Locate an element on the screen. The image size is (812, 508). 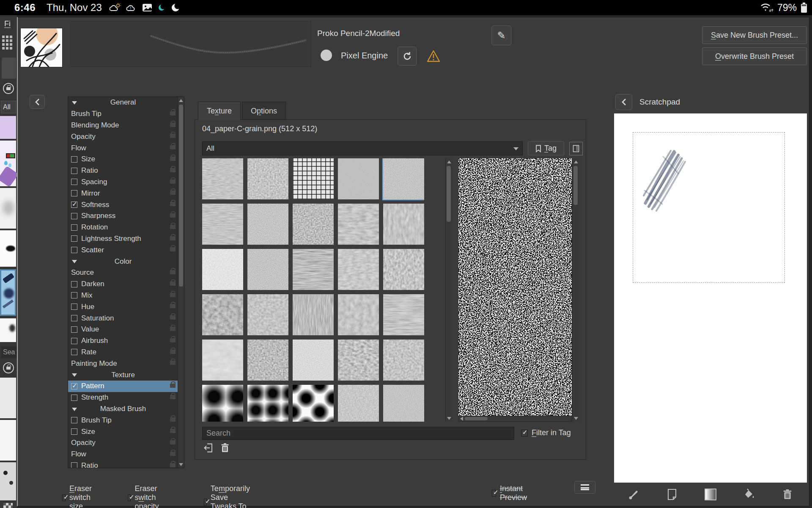
option-section-header: Masked Brush is located at coordinates (123, 409).